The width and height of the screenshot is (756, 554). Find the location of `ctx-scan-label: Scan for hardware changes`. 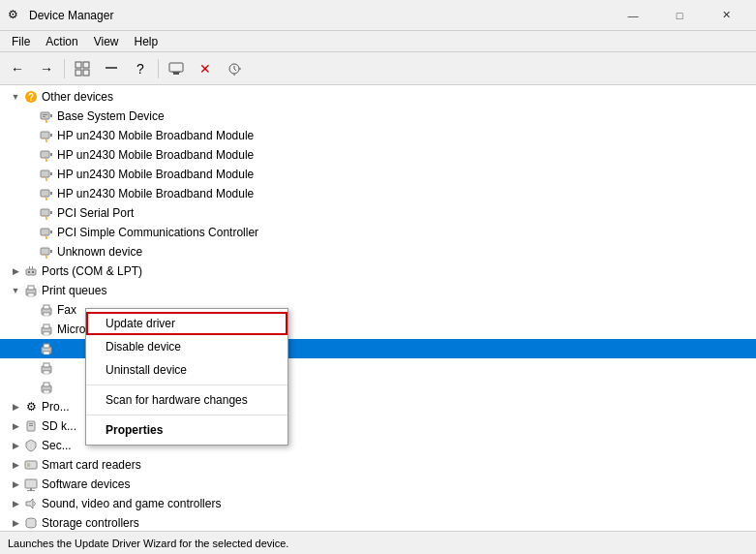

ctx-scan-label: Scan for hardware changes is located at coordinates (176, 400).